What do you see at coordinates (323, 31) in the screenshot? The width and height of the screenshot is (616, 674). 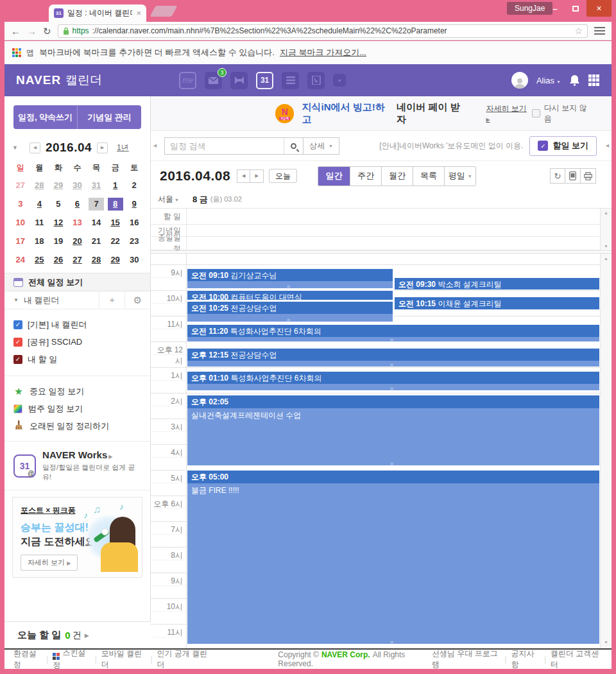 I see `address-bar: https ://calendar.naver.com/main.nhn#%7B…` at bounding box center [323, 31].